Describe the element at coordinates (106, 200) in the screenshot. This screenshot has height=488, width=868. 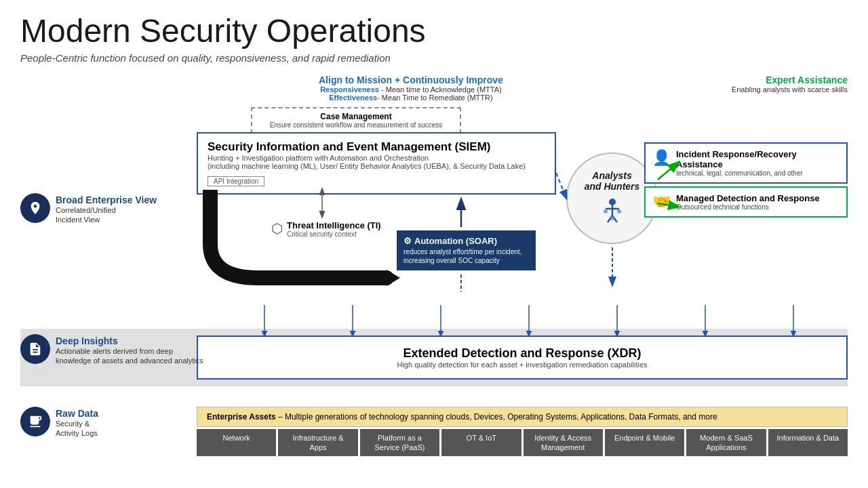
I see `broad-title: Broad Enterprise View` at that location.